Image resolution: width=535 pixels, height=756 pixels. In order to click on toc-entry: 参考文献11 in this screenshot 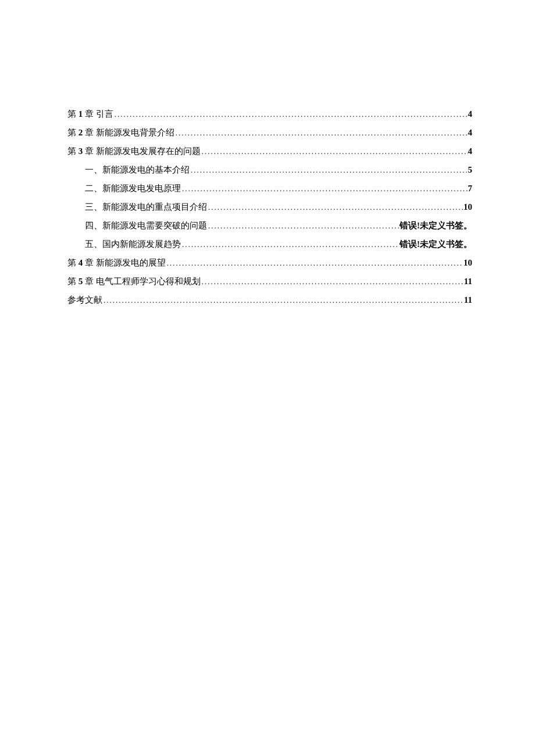, I will do `click(270, 300)`.